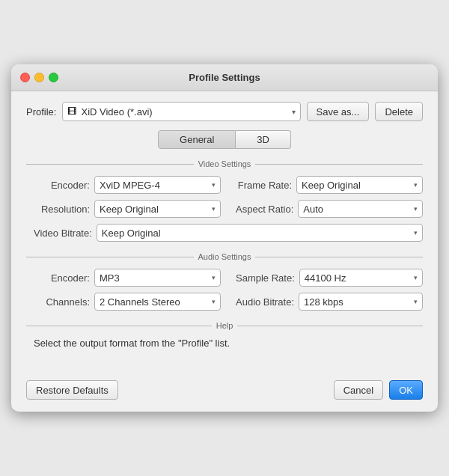  Describe the element at coordinates (361, 278) in the screenshot. I see `sample-rate-select: 44100 Hz ▾` at that location.